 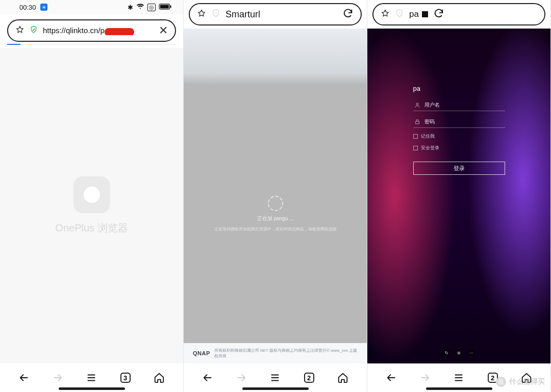 What do you see at coordinates (28, 7) in the screenshot?
I see `status-time: 00:30` at bounding box center [28, 7].